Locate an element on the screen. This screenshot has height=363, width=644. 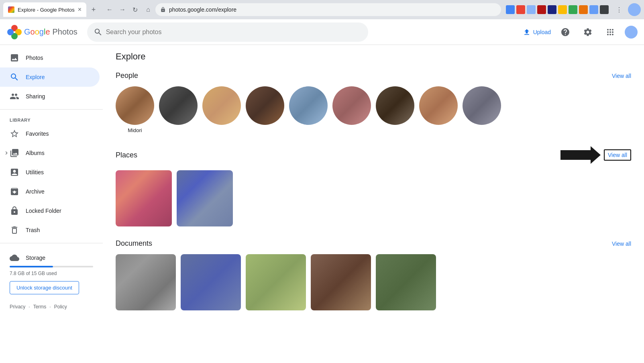
sidebar-item-utilities: Utilities is located at coordinates (50, 172).